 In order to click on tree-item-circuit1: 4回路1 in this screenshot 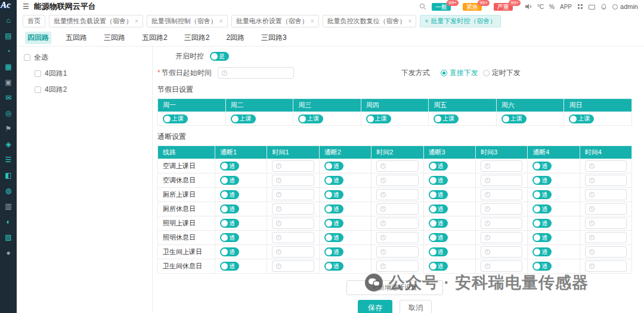, I will do `click(89, 74)`.